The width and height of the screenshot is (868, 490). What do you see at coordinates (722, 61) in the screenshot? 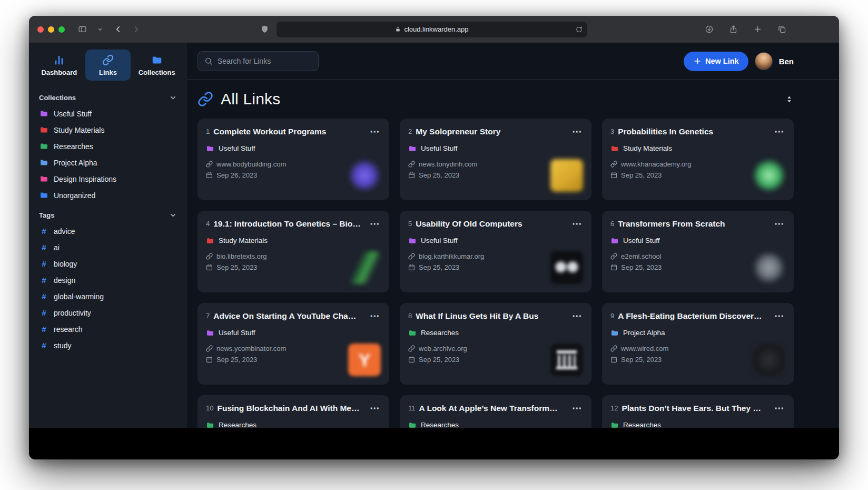
I see `new-link-label: New Link` at bounding box center [722, 61].